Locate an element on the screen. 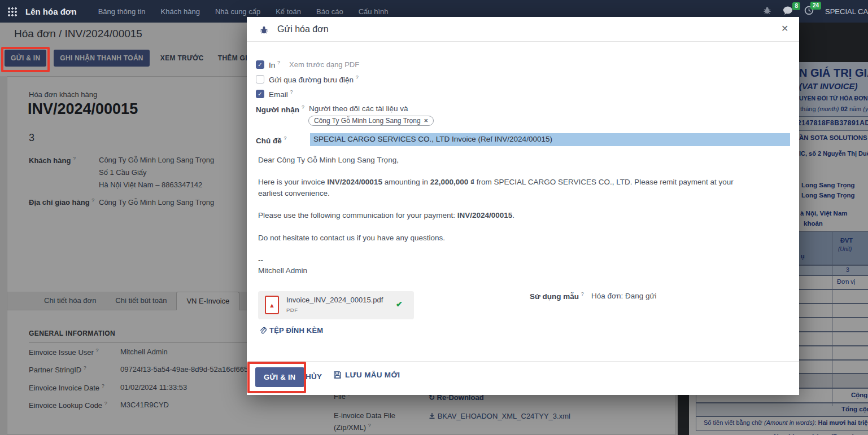  modal-header-divider is located at coordinates (523, 42).